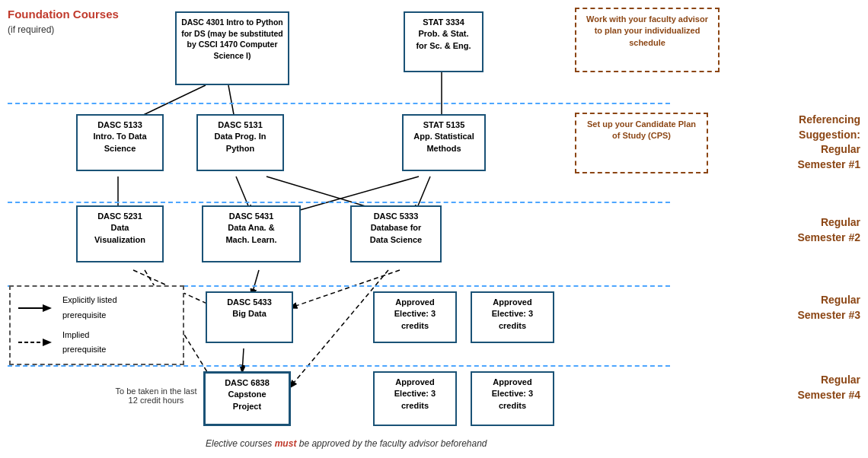  I want to click on elective-sem4-b: Approved Elective: 3 credits, so click(512, 399).